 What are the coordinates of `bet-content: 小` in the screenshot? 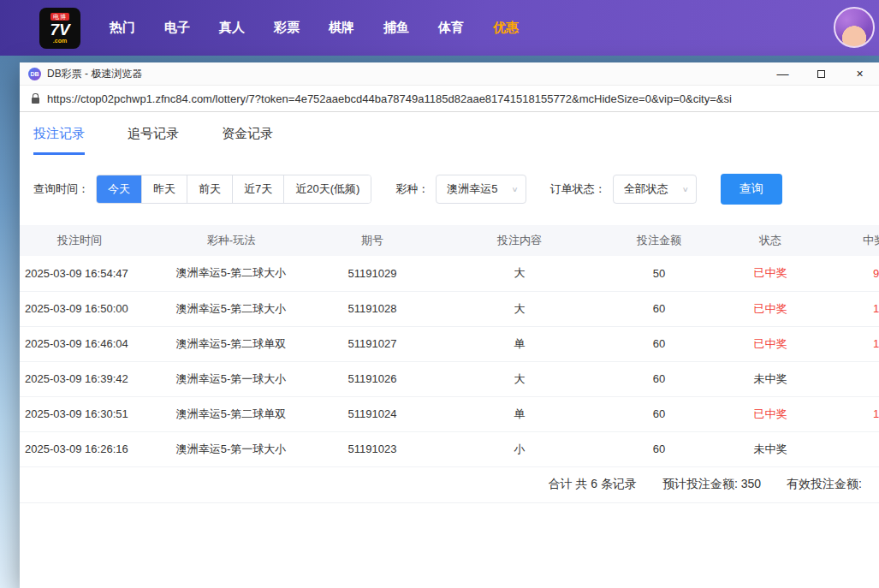 It's located at (520, 448).